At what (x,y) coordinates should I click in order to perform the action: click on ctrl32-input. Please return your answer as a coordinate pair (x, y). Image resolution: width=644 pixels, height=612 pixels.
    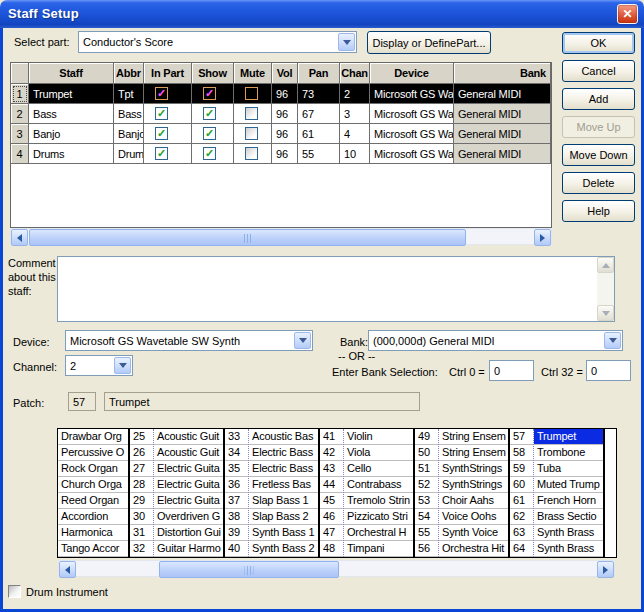
    Looking at the image, I should click on (608, 370).